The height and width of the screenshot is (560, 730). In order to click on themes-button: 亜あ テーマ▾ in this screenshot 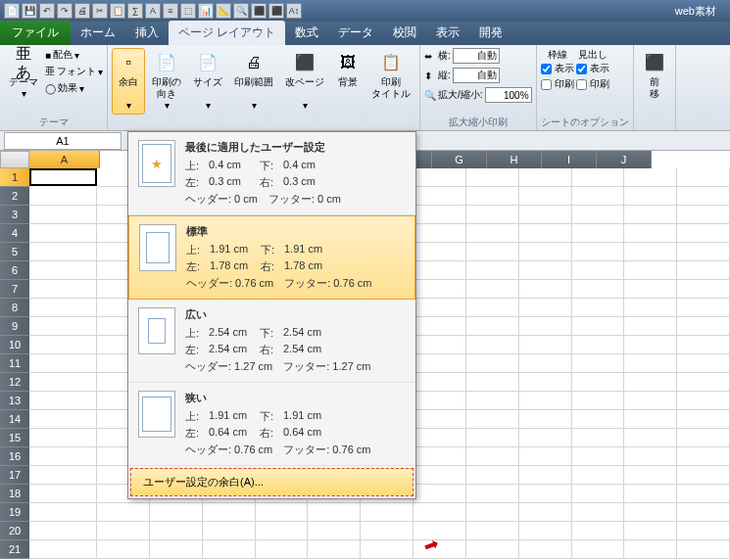, I will do `click(24, 75)`.